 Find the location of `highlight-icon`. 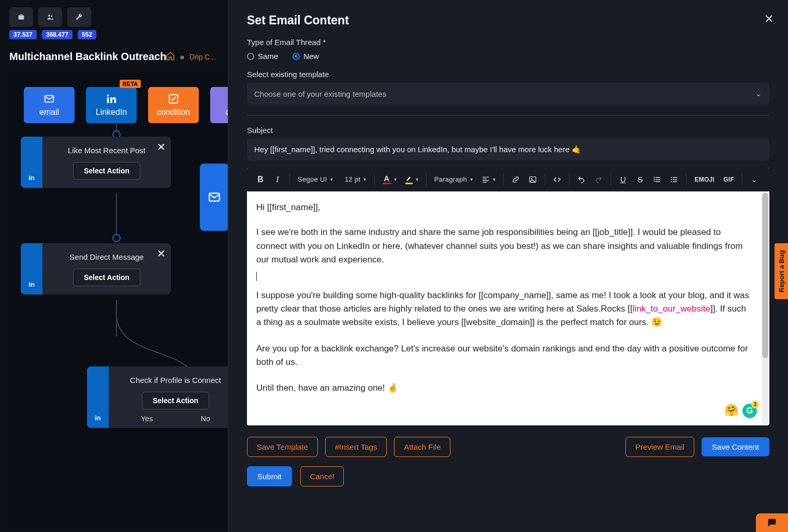

highlight-icon is located at coordinates (409, 179).